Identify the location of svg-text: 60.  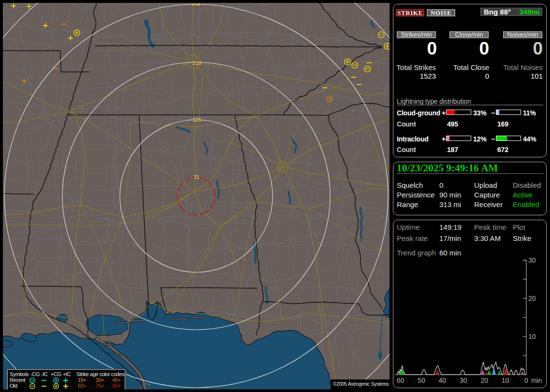
(401, 380).